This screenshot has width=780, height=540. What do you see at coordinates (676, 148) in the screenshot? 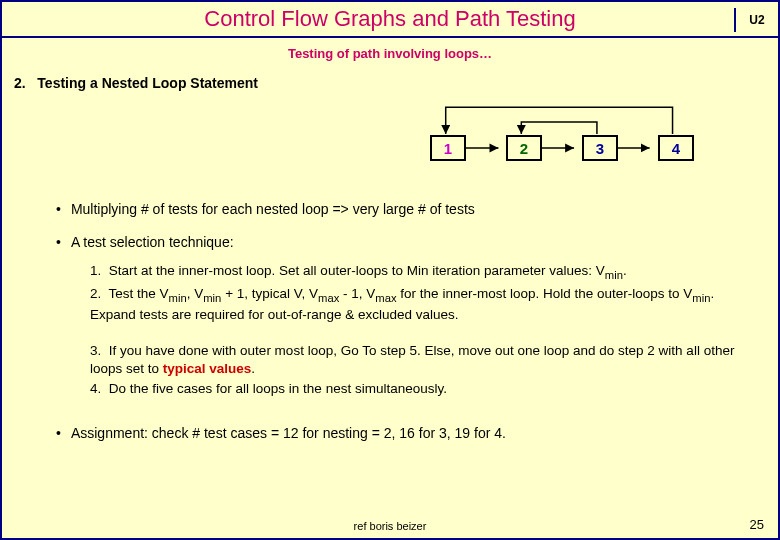
I see `node-4: 4` at bounding box center [676, 148].